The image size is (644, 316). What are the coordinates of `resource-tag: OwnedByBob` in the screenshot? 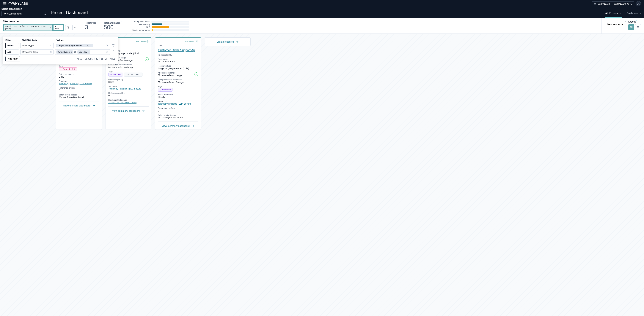 It's located at (68, 69).